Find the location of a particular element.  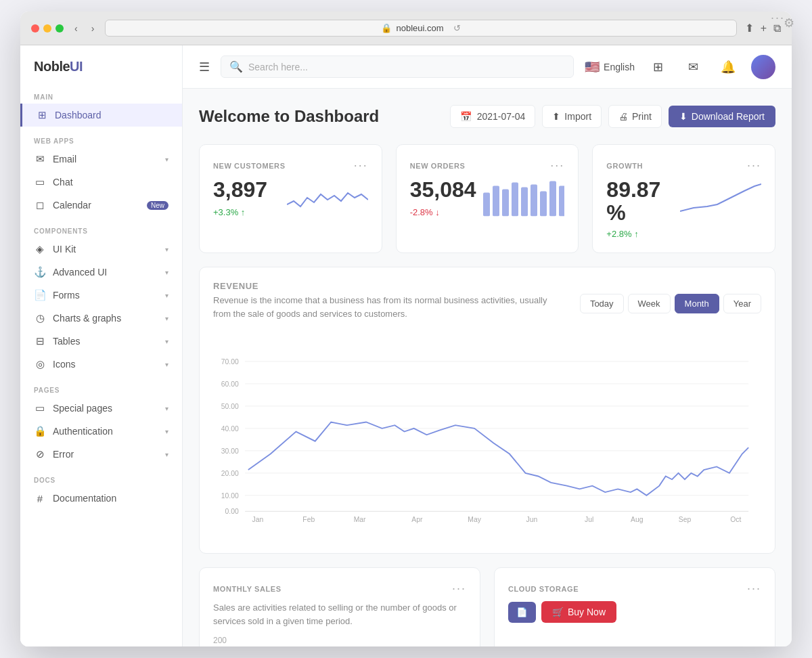

import-button: ⬆ Import is located at coordinates (572, 116).